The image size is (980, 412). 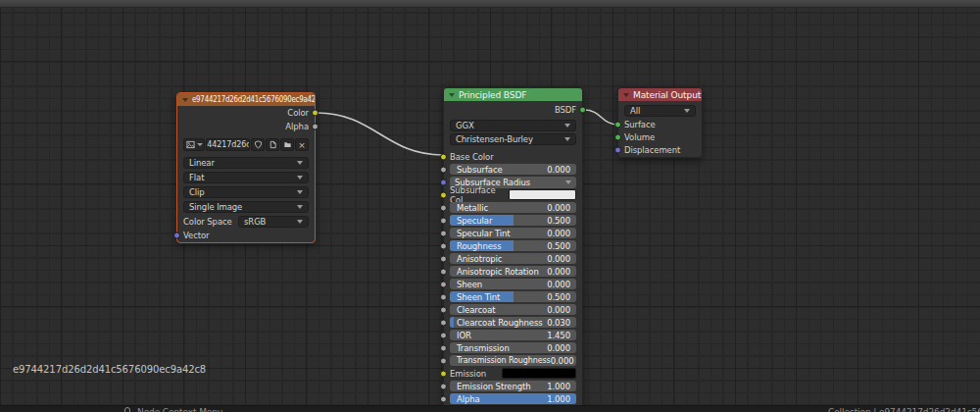 I want to click on transmission-slider: Transmission 0.000, so click(x=514, y=347).